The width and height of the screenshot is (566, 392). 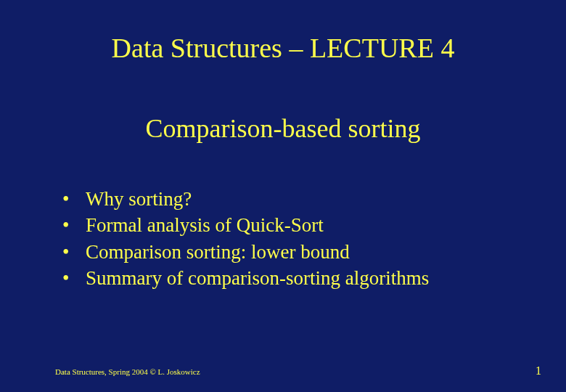 I want to click on slide-title: Data Structures – LECTURE 4, so click(x=283, y=48).